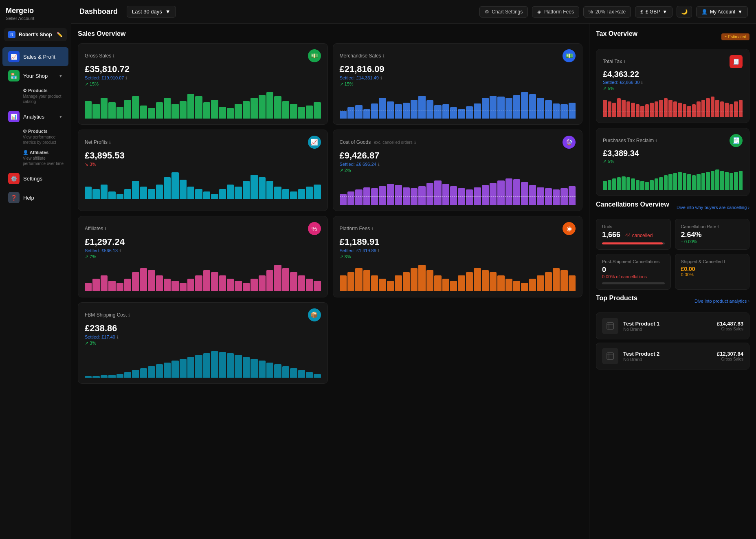 This screenshot has width=756, height=539. I want to click on product-sales-0: £14,487.83 Gross Sales, so click(730, 326).